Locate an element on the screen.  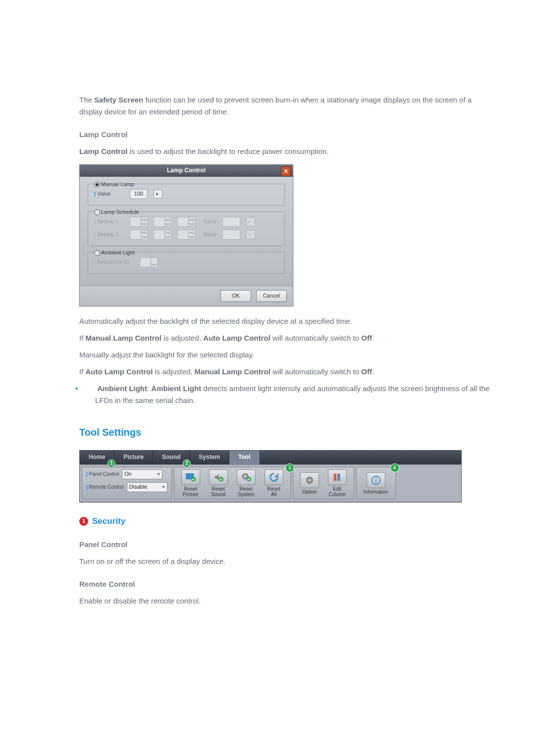
reset-sound-button: ResetSound is located at coordinates (218, 483).